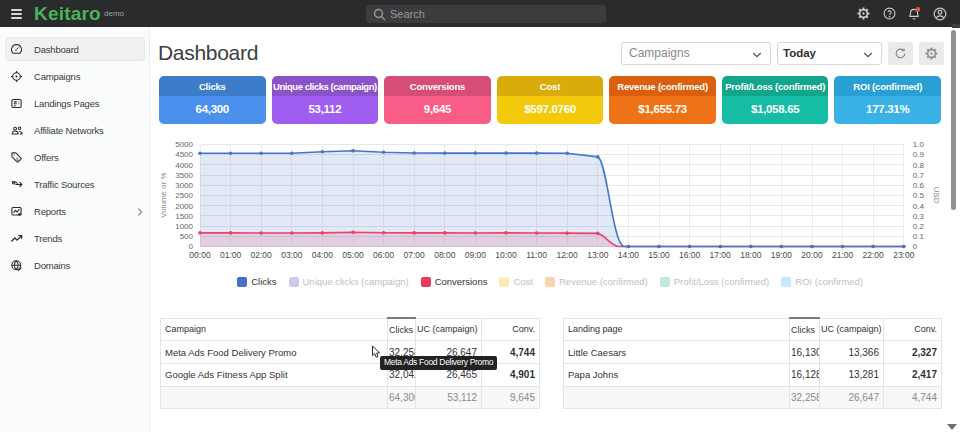 The height and width of the screenshot is (432, 960). I want to click on svg-text: 12:00, so click(568, 255).